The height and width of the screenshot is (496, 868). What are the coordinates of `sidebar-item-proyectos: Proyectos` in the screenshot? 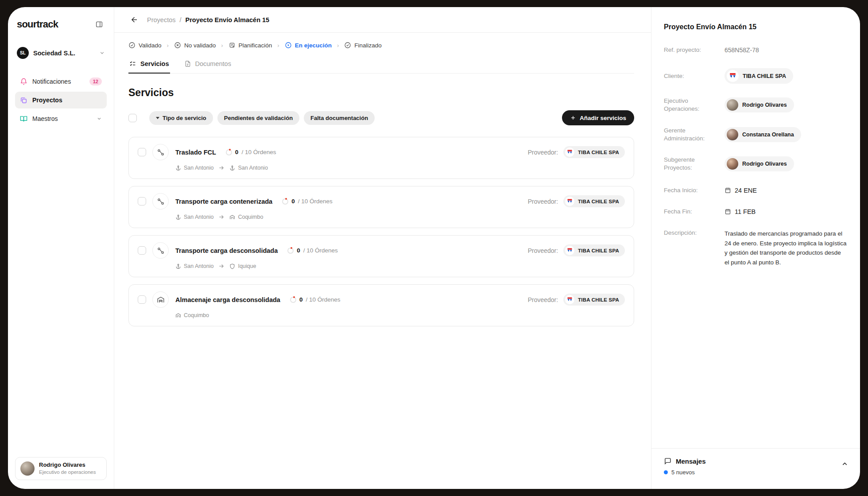 It's located at (61, 100).